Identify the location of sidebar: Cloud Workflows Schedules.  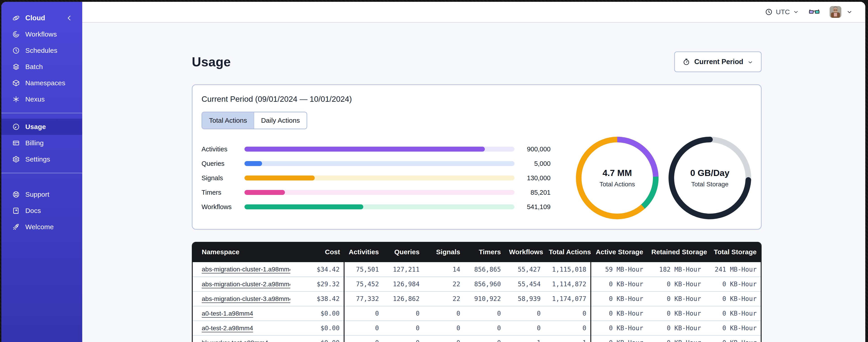
(42, 172).